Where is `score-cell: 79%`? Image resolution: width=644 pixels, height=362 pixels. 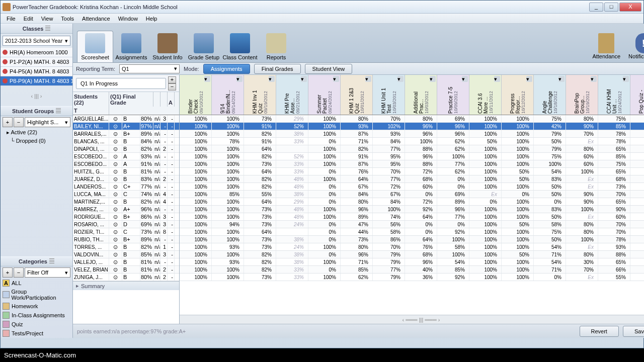
score-cell: 79% is located at coordinates (389, 277).